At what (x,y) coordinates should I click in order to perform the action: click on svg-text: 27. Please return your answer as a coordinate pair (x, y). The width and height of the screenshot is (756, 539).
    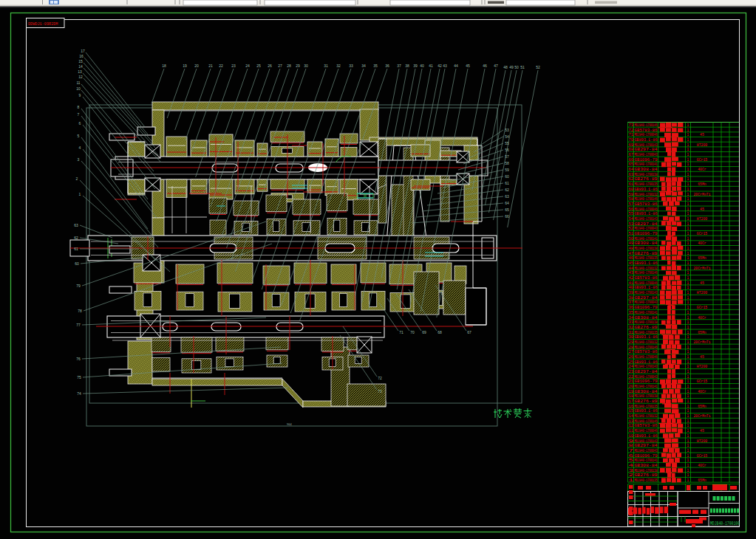
    Looking at the image, I should click on (280, 66).